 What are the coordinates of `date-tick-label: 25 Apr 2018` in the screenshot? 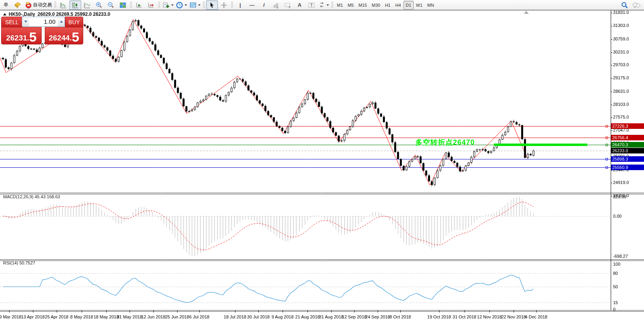 It's located at (56, 317).